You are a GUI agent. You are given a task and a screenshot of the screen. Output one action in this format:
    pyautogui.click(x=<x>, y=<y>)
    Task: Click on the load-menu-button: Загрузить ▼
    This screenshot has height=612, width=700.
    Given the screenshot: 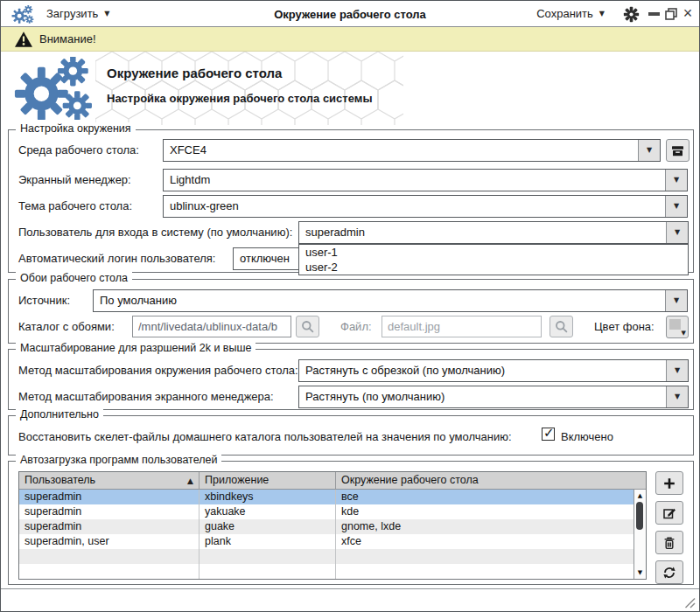 What is the action you would take?
    pyautogui.click(x=79, y=14)
    